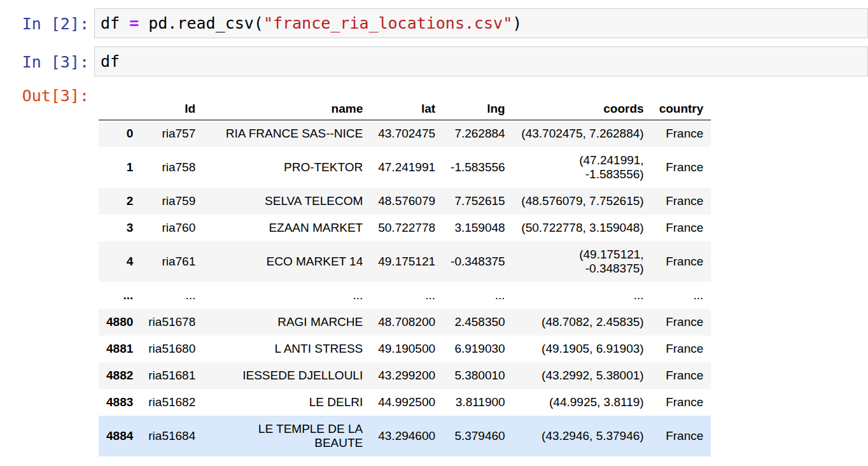 The height and width of the screenshot is (466, 868). Describe the element at coordinates (434, 61) in the screenshot. I see `code-cell-in3: In [3]: df` at that location.